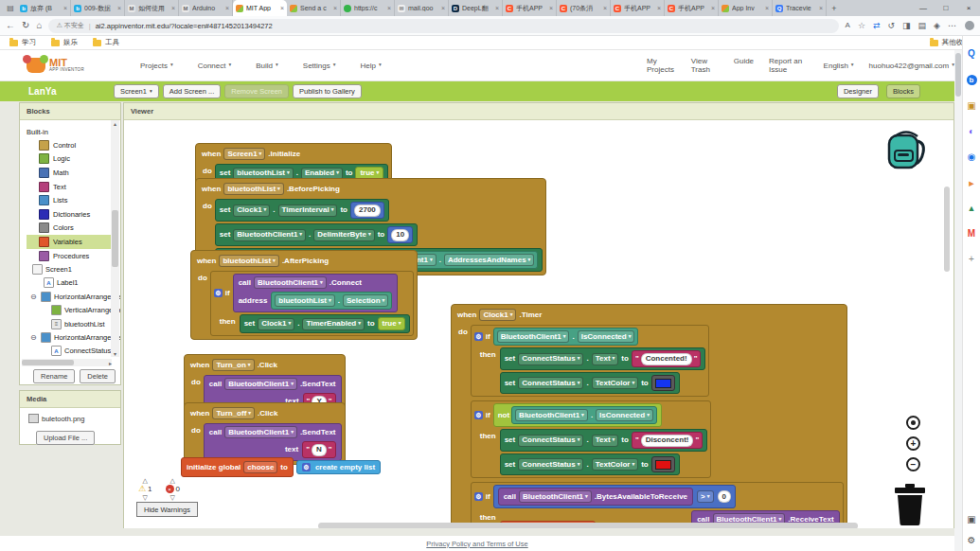 This screenshot has width=980, height=551. Describe the element at coordinates (603, 359) in the screenshot. I see `set-block: setConnectStatus▾.Text▾to "Concented!"` at that location.